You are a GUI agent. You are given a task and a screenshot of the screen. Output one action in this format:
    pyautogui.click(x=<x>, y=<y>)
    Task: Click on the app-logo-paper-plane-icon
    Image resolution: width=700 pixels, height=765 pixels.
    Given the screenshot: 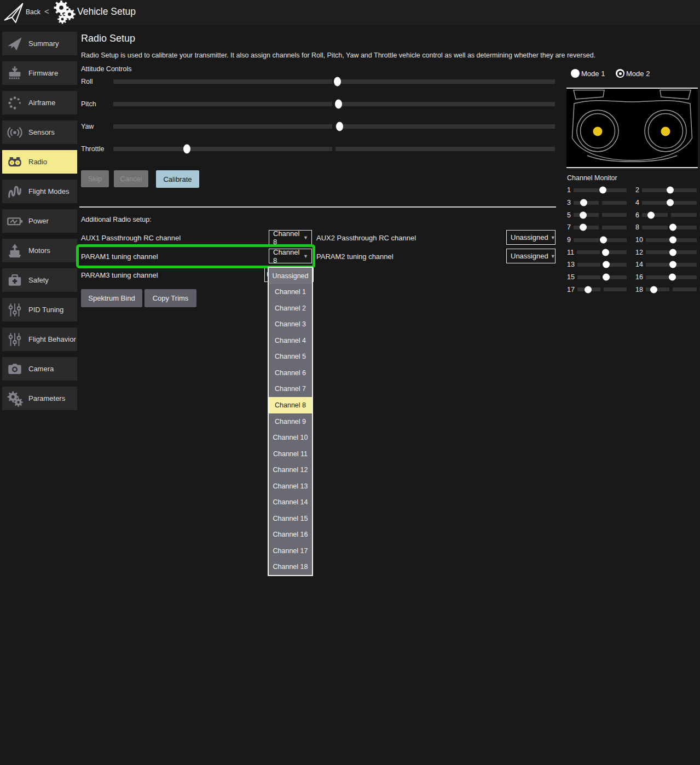 What is the action you would take?
    pyautogui.click(x=14, y=13)
    